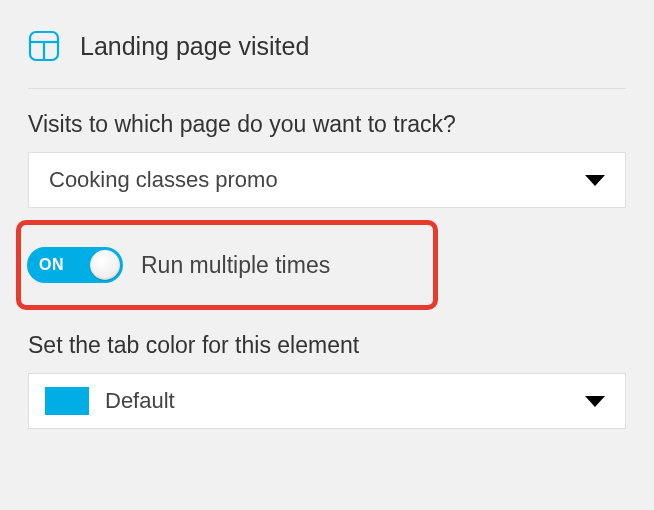 The width and height of the screenshot is (654, 510). I want to click on track-page-label: Visits to which page do you want to trac…, so click(327, 124).